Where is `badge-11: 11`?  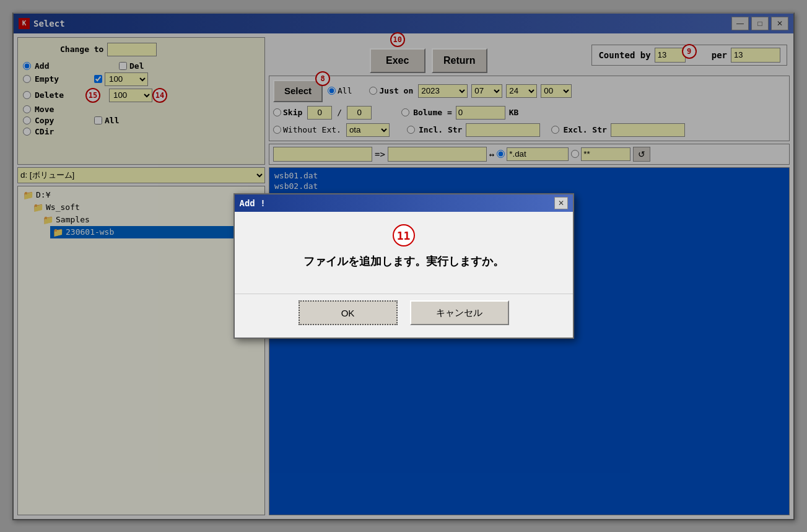
badge-11: 11 is located at coordinates (404, 235).